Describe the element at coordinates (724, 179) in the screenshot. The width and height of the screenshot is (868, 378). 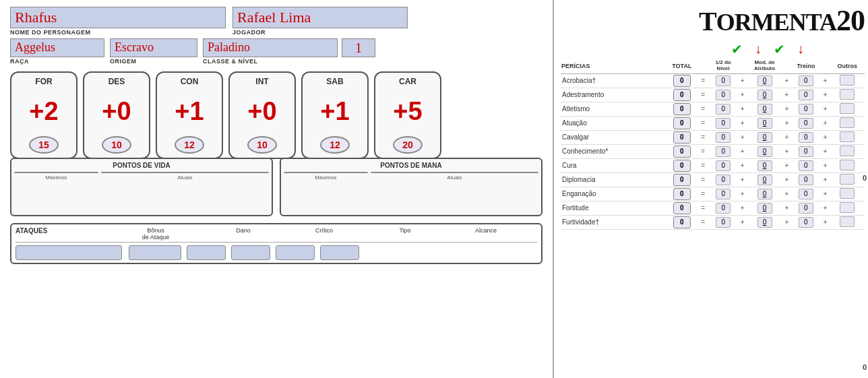
I see `skill-meio-7: 0` at that location.